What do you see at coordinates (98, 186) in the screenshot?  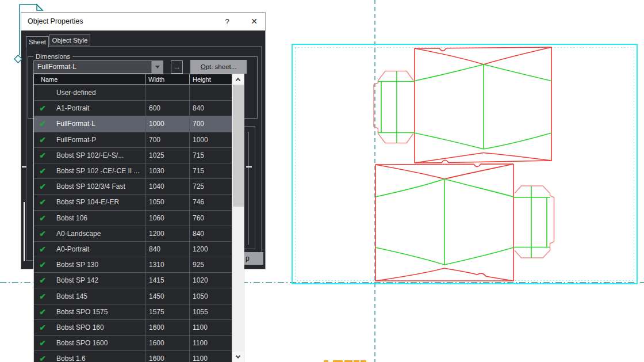 I see `format-name: Bobst SP 102/3/4 Fast` at bounding box center [98, 186].